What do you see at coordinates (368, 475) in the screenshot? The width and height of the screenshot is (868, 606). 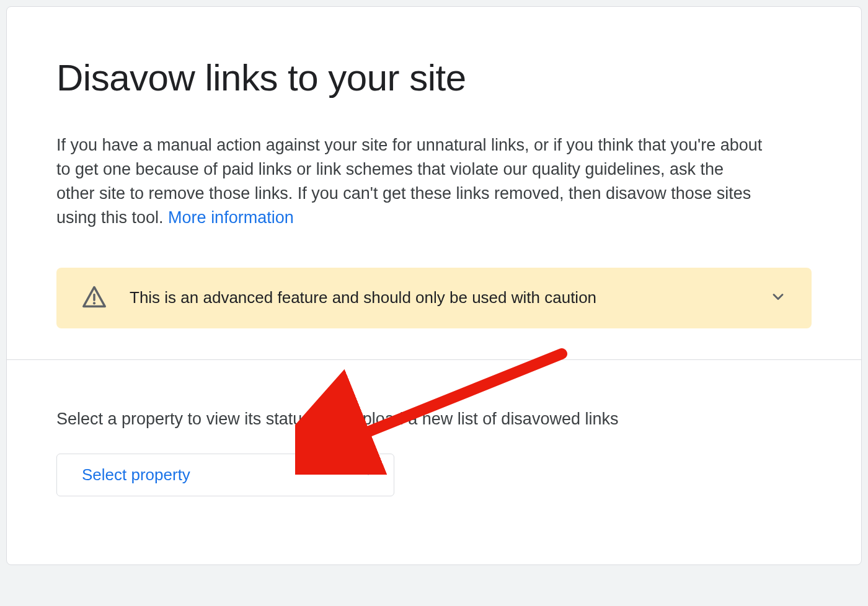 I see `caret-down-icon` at bounding box center [368, 475].